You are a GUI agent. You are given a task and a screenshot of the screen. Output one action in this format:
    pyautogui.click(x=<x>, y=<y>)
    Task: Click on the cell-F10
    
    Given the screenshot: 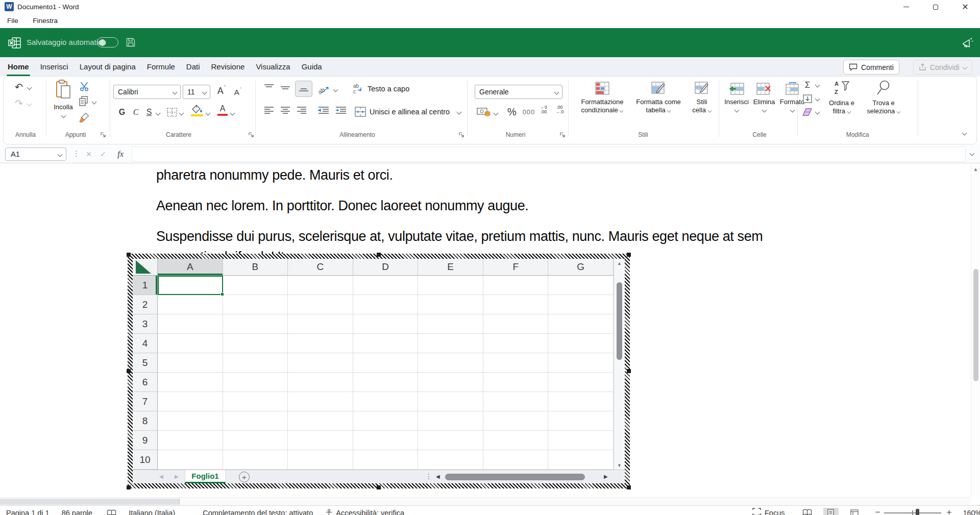 What is the action you would take?
    pyautogui.click(x=516, y=460)
    